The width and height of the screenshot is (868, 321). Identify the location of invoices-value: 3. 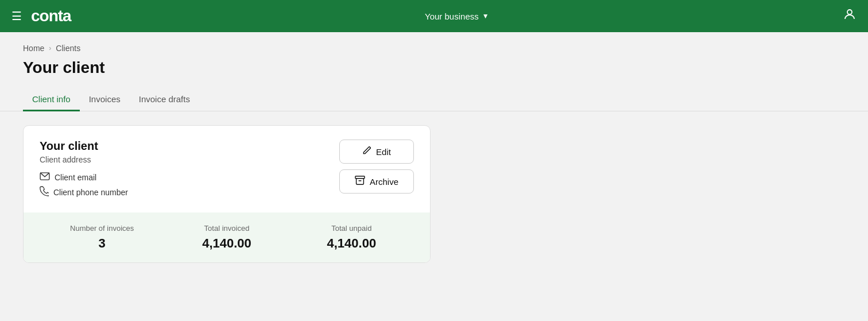
(102, 243).